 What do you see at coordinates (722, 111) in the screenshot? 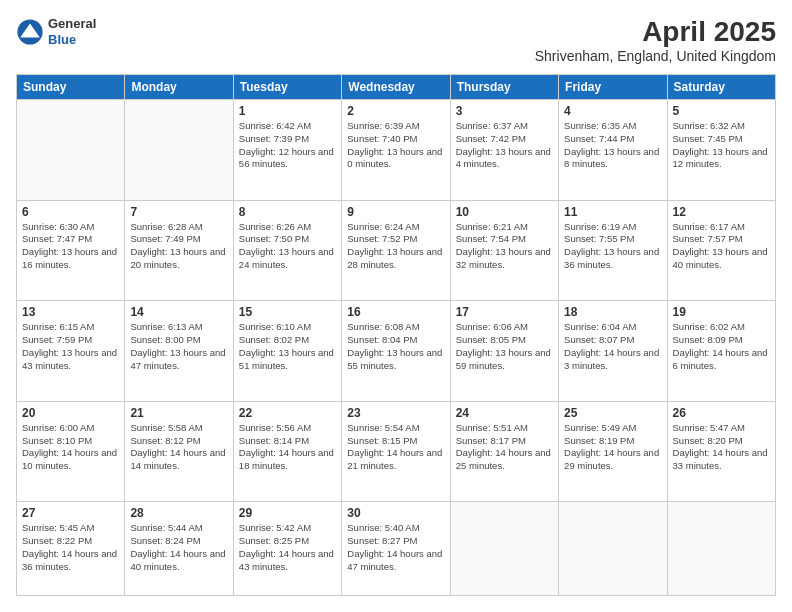
I see `day-number: 5` at bounding box center [722, 111].